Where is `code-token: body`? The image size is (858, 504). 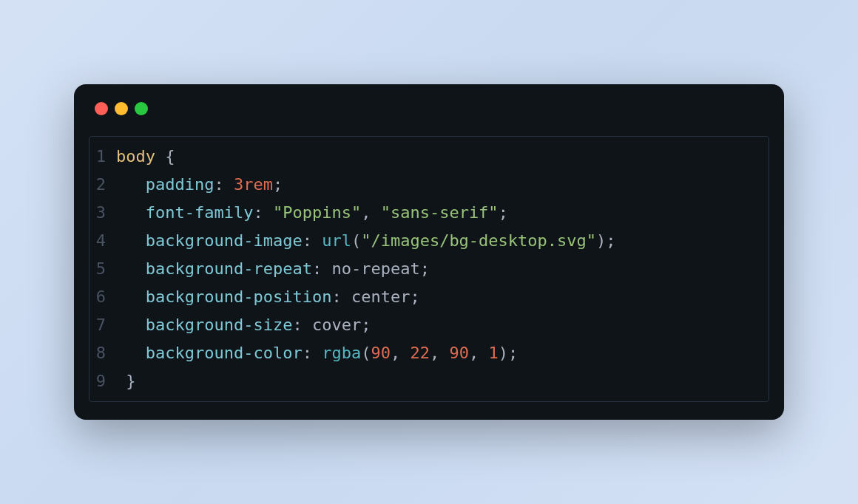 code-token: body is located at coordinates (136, 157).